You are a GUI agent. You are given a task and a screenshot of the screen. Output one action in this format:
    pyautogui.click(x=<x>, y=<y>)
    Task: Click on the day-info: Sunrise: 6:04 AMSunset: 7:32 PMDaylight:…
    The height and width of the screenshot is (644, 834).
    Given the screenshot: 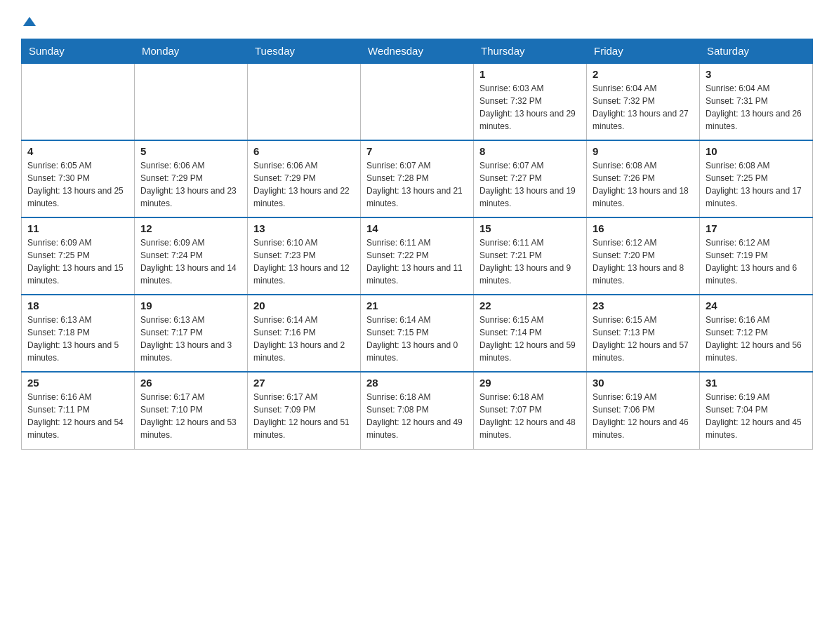 What is the action you would take?
    pyautogui.click(x=643, y=107)
    